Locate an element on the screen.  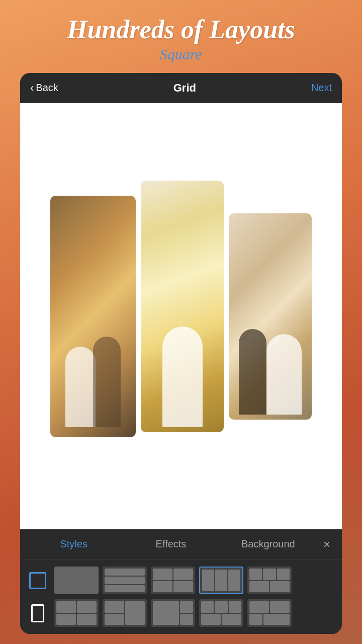
tab-effects: Effects is located at coordinates (171, 544).